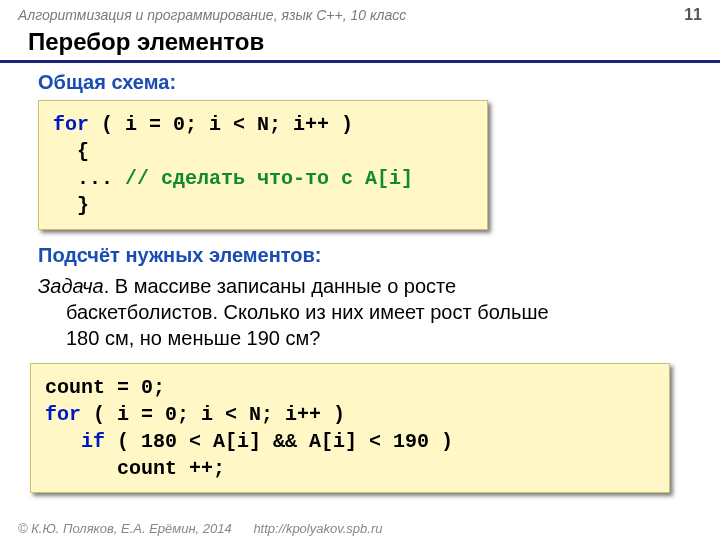  What do you see at coordinates (71, 286) in the screenshot?
I see `task-label: Задача` at bounding box center [71, 286].